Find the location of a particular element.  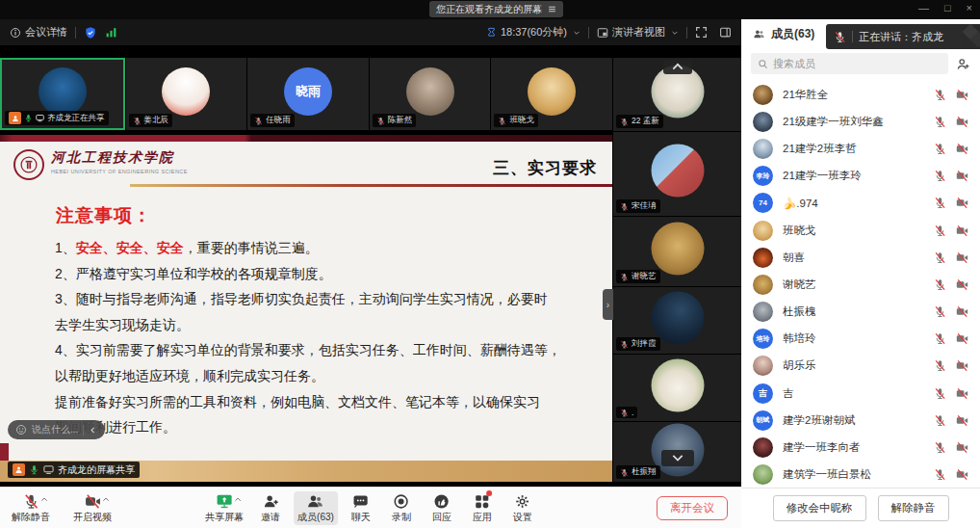

minimize-button: — is located at coordinates (924, 8).